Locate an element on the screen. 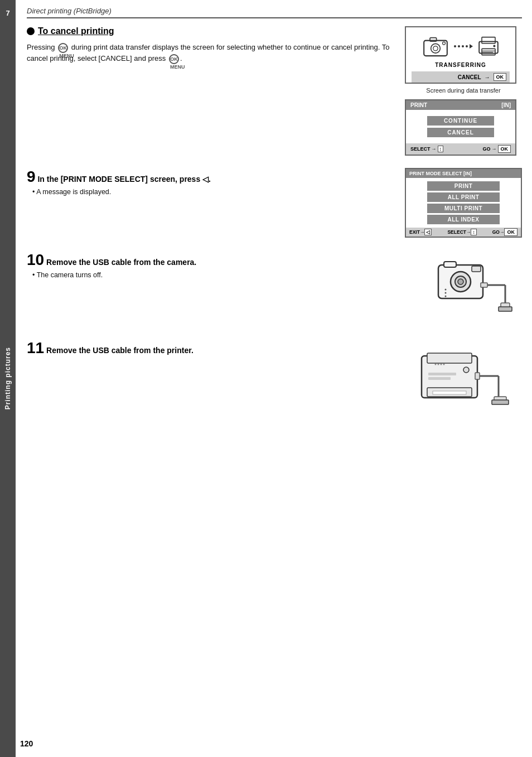 The height and width of the screenshot is (757, 532). go-ok-box: OK is located at coordinates (505, 149).